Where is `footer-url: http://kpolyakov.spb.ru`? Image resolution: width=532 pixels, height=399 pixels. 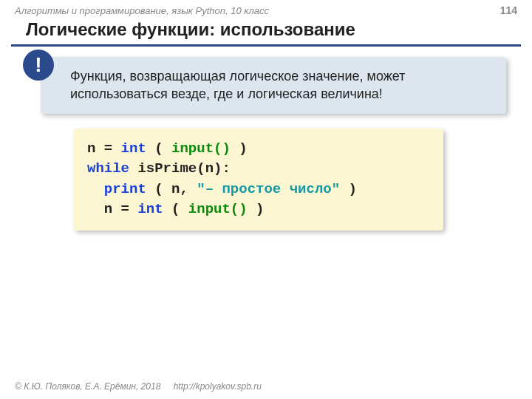 footer-url: http://kpolyakov.spb.ru is located at coordinates (217, 386).